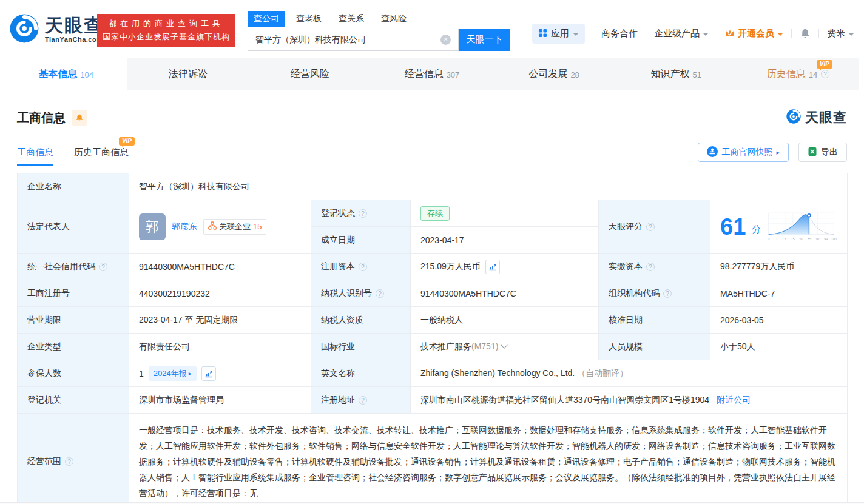  Describe the element at coordinates (73, 347) in the screenshot. I see `company-type-label: 企业类型` at that location.